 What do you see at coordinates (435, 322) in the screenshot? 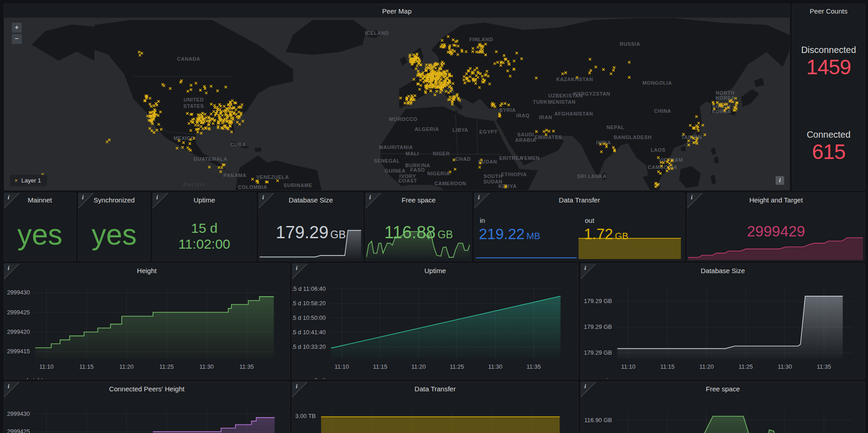
I see `uptime-chart: 15 d 10:33:2015 d 10:41:4015 d 10:50:001…` at bounding box center [435, 322].